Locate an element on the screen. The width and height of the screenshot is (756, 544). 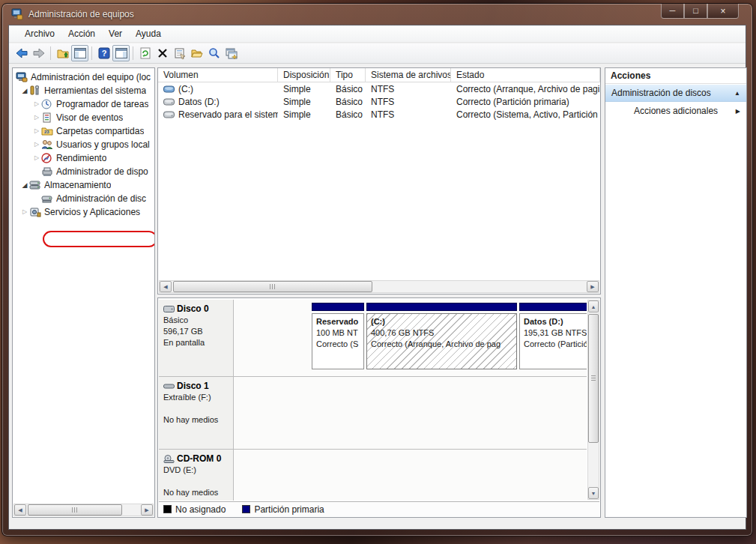
refresh-button is located at coordinates (145, 53).